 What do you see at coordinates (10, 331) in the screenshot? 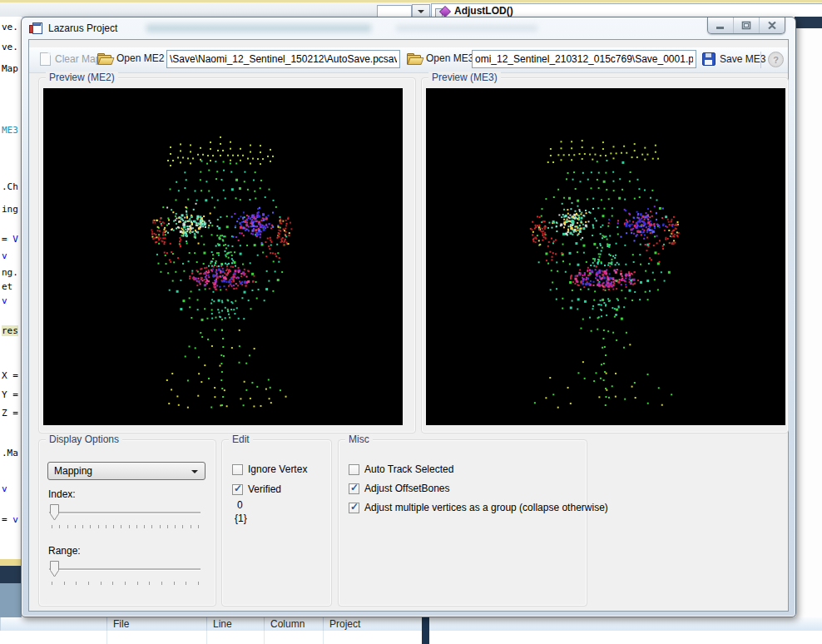
I see `code-fragment: res` at bounding box center [10, 331].